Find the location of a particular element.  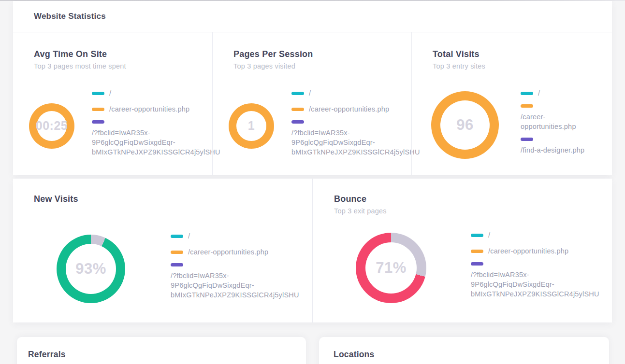

card-body: 96 / /career-opportunities.php /find-a-d… is located at coordinates (522, 125).